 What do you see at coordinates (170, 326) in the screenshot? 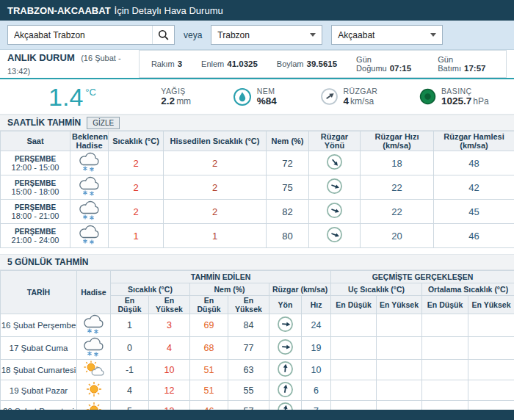
I see `temp-max-cell: 3` at bounding box center [170, 326].